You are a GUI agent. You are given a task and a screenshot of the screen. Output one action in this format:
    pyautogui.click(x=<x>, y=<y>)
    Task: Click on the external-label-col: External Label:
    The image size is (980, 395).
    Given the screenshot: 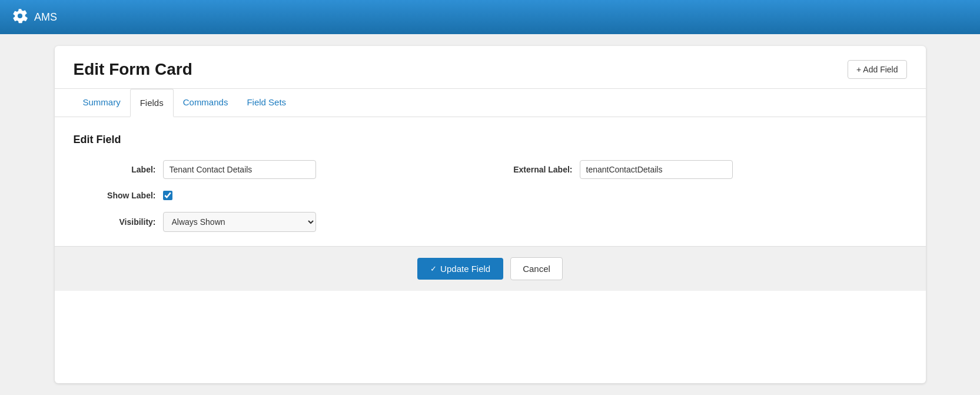 What is the action you would take?
    pyautogui.click(x=699, y=170)
    